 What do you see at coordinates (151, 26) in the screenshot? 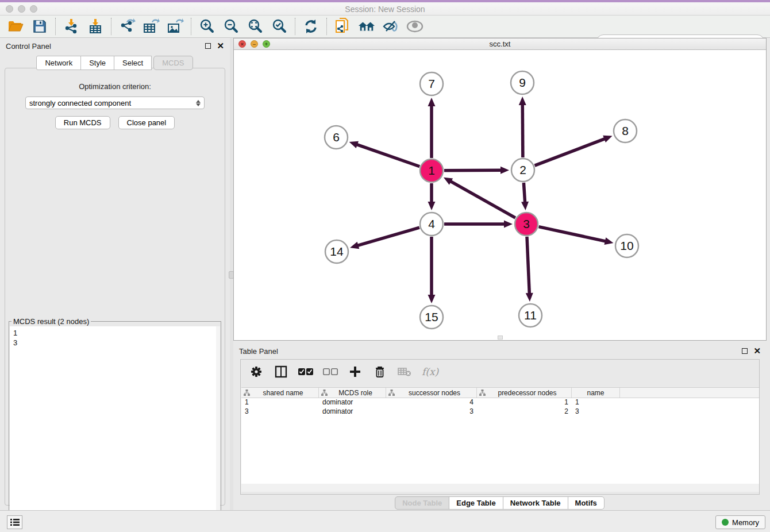
I see `export-table-icon` at bounding box center [151, 26].